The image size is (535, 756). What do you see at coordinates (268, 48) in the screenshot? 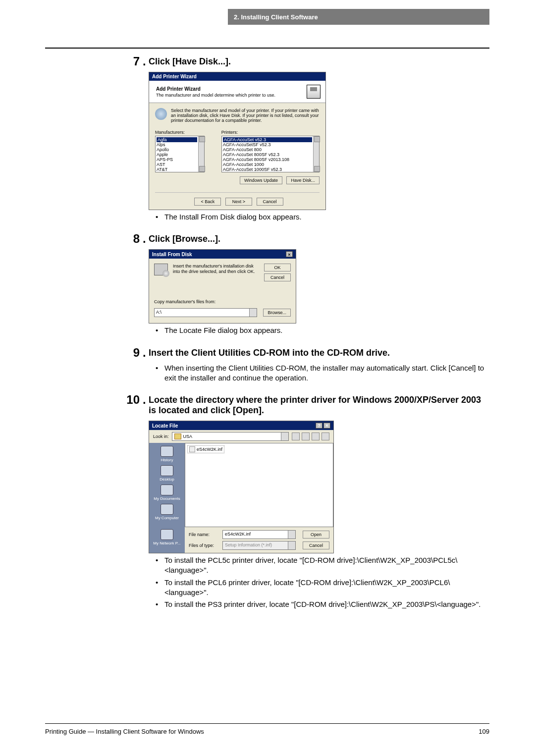
I see `top-rule` at bounding box center [268, 48].